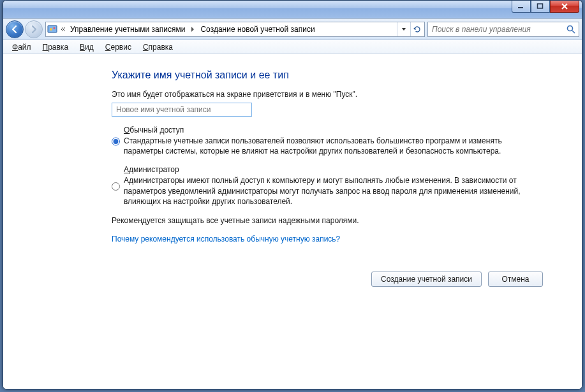 This screenshot has width=585, height=392. I want to click on radio-standard, so click(116, 142).